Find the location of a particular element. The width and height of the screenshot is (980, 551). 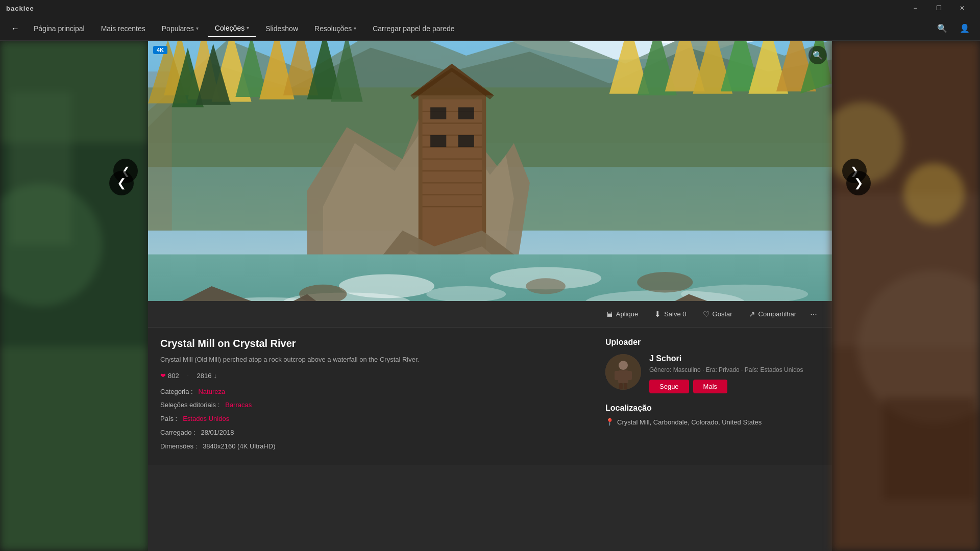

save-icon: ⬇ is located at coordinates (657, 314).